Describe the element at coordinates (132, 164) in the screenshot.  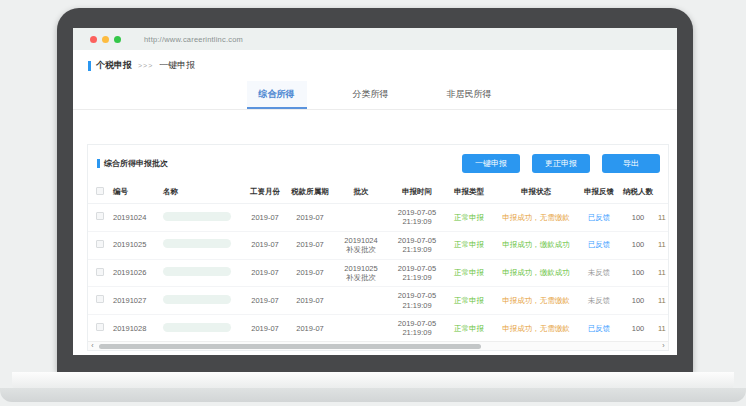
I see `panel-title-wrap: 综合所得申报批次` at that location.